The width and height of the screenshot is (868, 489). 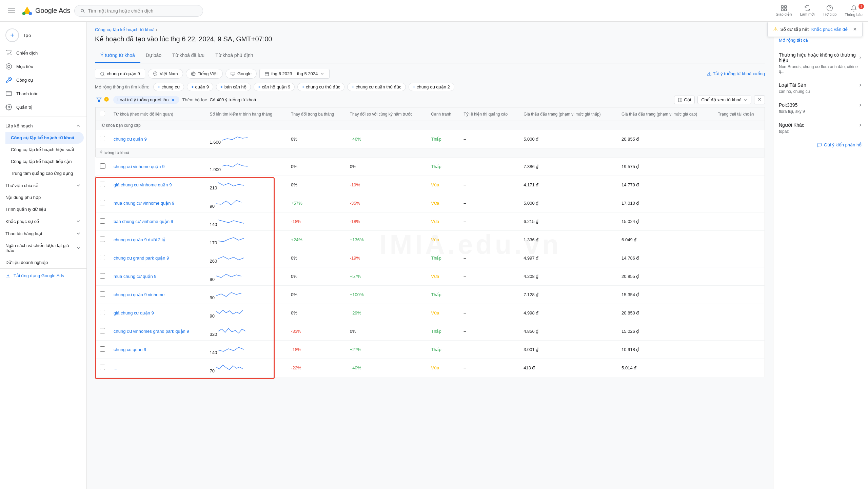 What do you see at coordinates (43, 248) in the screenshot?
I see `sidebar-group-ngan-sach: Ngân sách và chiến lược đặt giá thầu` at bounding box center [43, 248].